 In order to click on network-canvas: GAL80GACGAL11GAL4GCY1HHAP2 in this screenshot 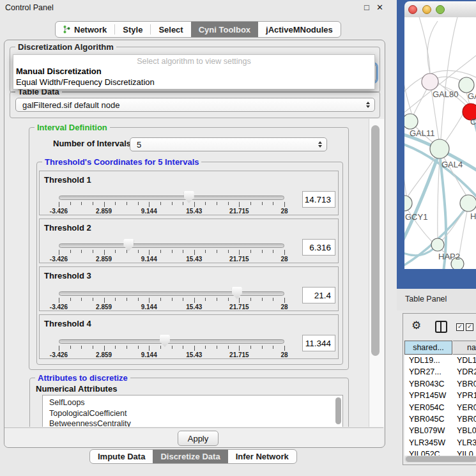, I will do `click(440, 143)`.